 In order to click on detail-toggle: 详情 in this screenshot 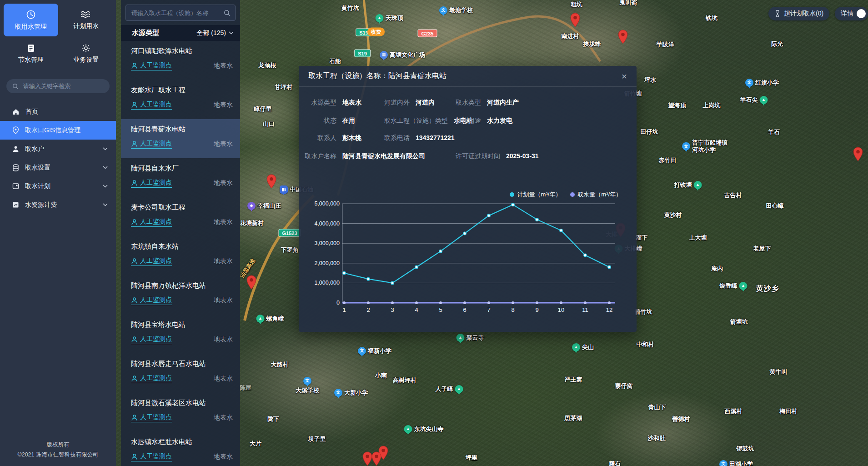, I will do `click(851, 14)`.